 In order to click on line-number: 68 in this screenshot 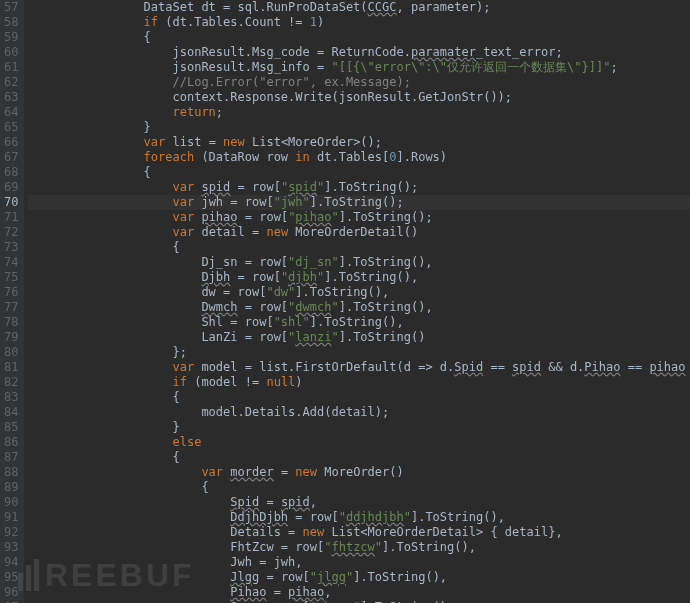, I will do `click(11, 172)`.